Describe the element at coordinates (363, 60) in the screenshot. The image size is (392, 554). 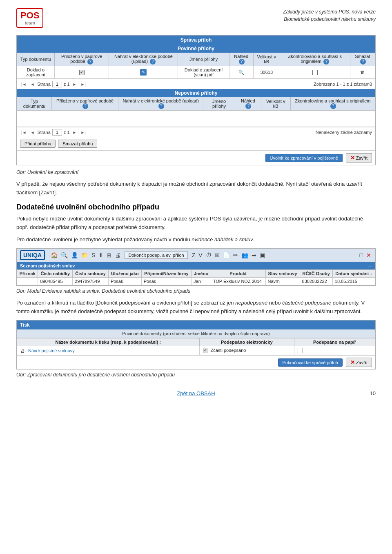
I see `col-smazat: Smazat ?` at that location.